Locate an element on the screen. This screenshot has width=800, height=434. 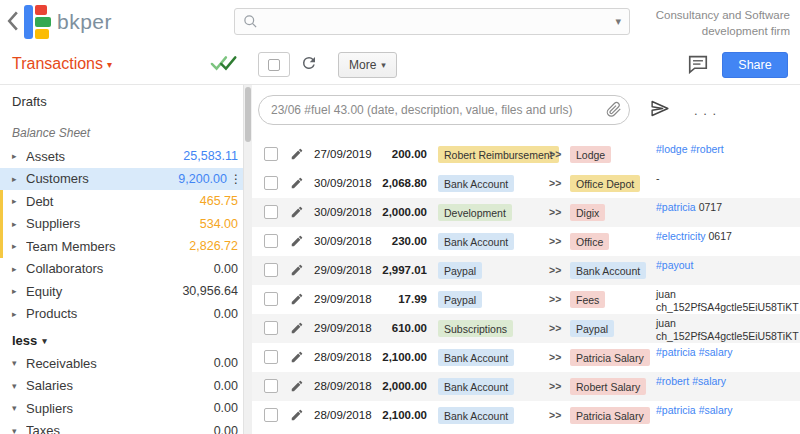
txn-from-account: Robert Reimbursement is located at coordinates (498, 154).